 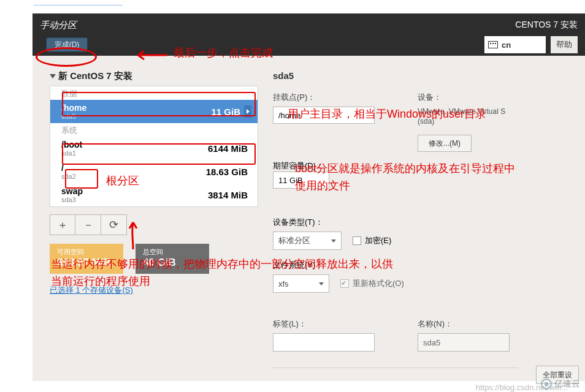 What do you see at coordinates (464, 342) in the screenshot?
I see `name-input` at bounding box center [464, 342].